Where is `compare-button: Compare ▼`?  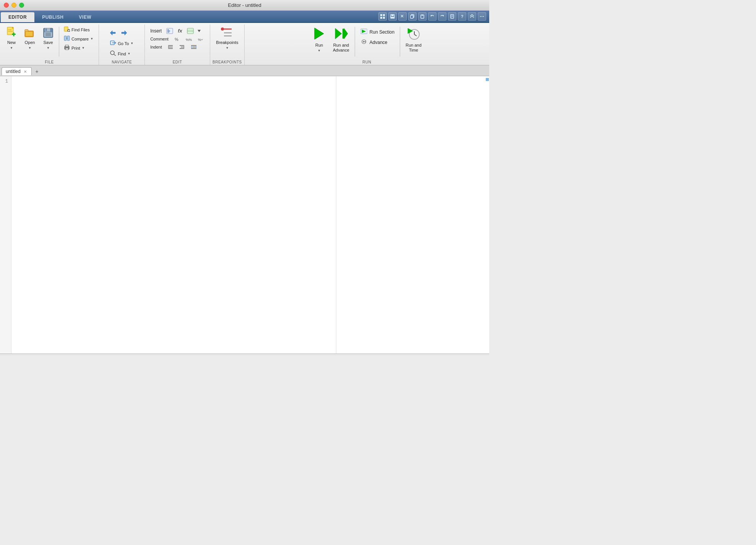
compare-button: Compare ▼ is located at coordinates (79, 39).